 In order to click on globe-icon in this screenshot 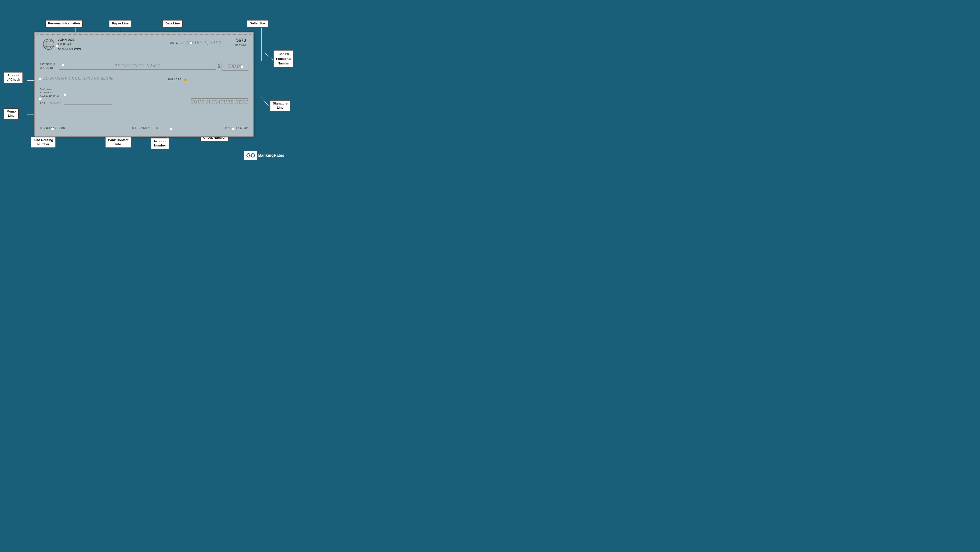, I will do `click(49, 44)`.